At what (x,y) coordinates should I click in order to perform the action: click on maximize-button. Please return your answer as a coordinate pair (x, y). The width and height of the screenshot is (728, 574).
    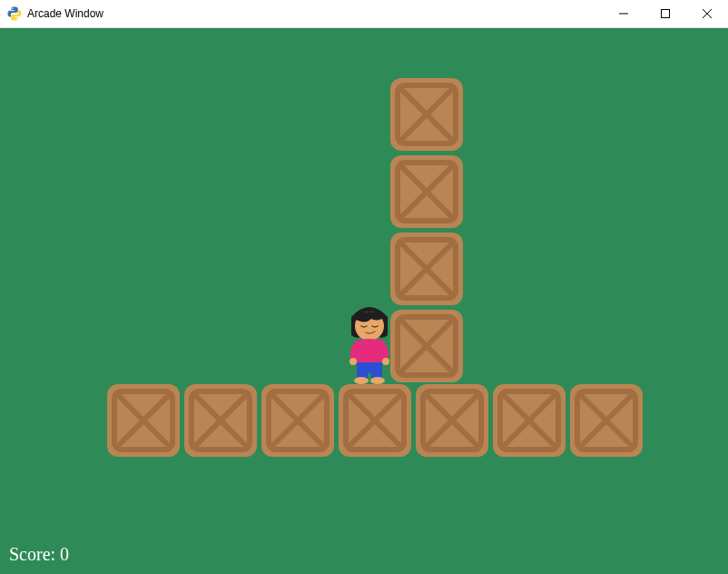
    Looking at the image, I should click on (665, 14).